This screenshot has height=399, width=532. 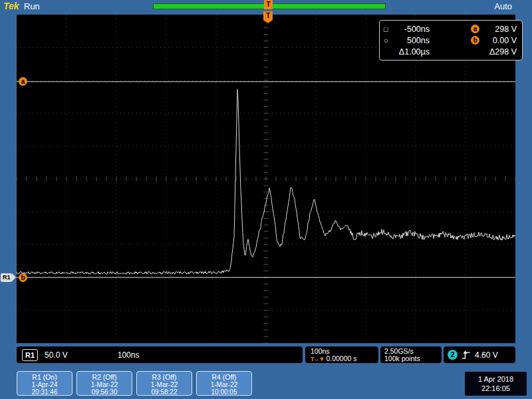 I want to click on cursor-b-shape-icon: ○, so click(x=388, y=41).